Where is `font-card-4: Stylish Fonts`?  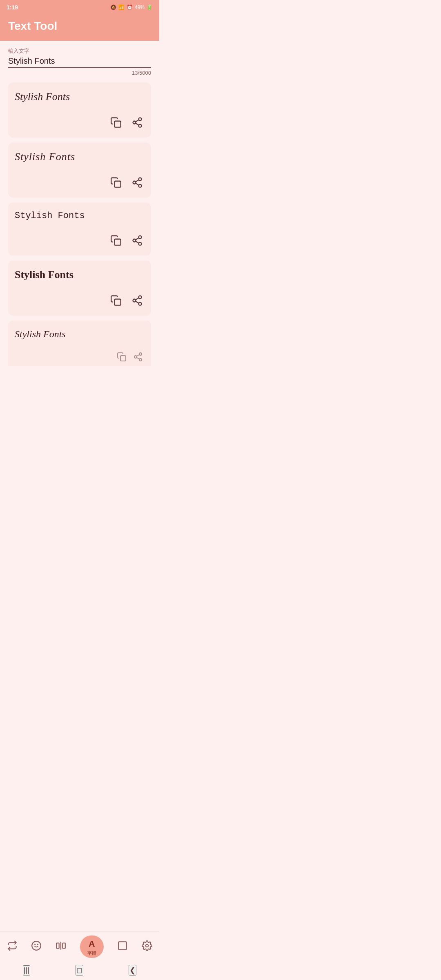 font-card-4: Stylish Fonts is located at coordinates (80, 288).